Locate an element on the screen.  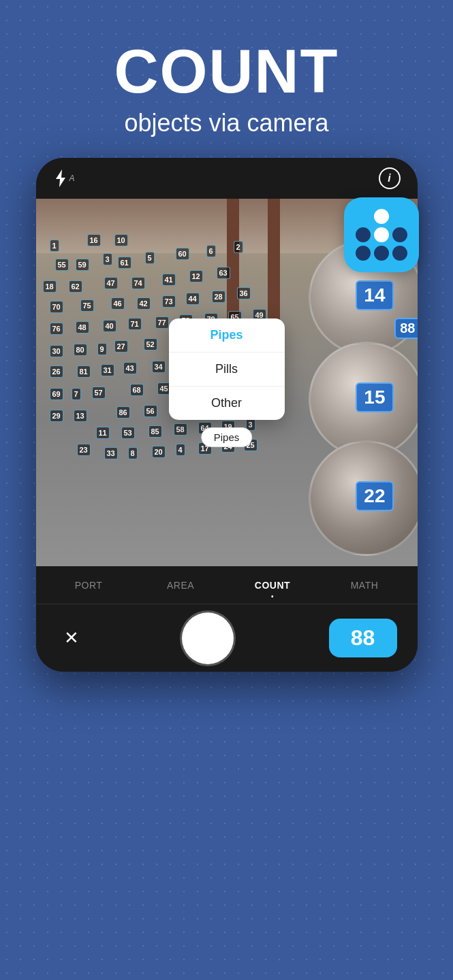
num-33: 33 is located at coordinates (111, 453).